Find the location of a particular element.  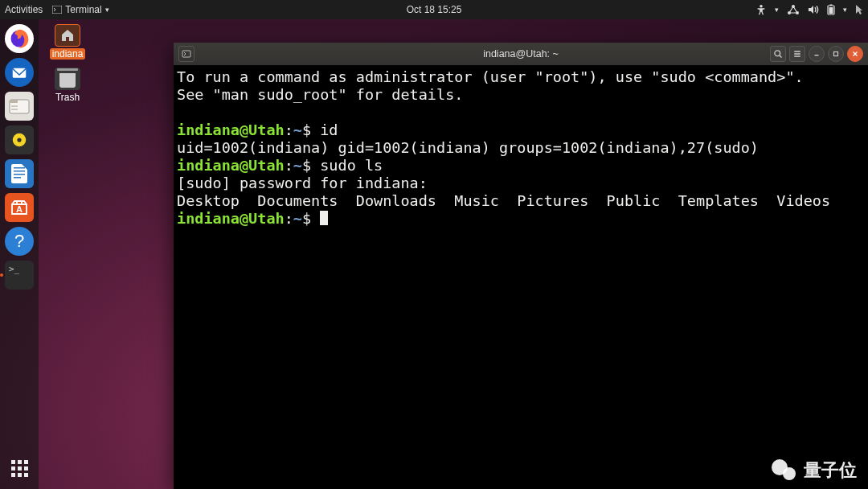

term-line: [sudo] password for indiana: is located at coordinates (302, 183).